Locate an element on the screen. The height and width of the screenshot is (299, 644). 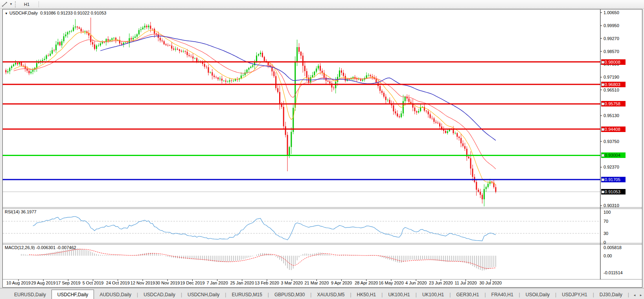
price-axis-tick: 0.93750 is located at coordinates (619, 141).